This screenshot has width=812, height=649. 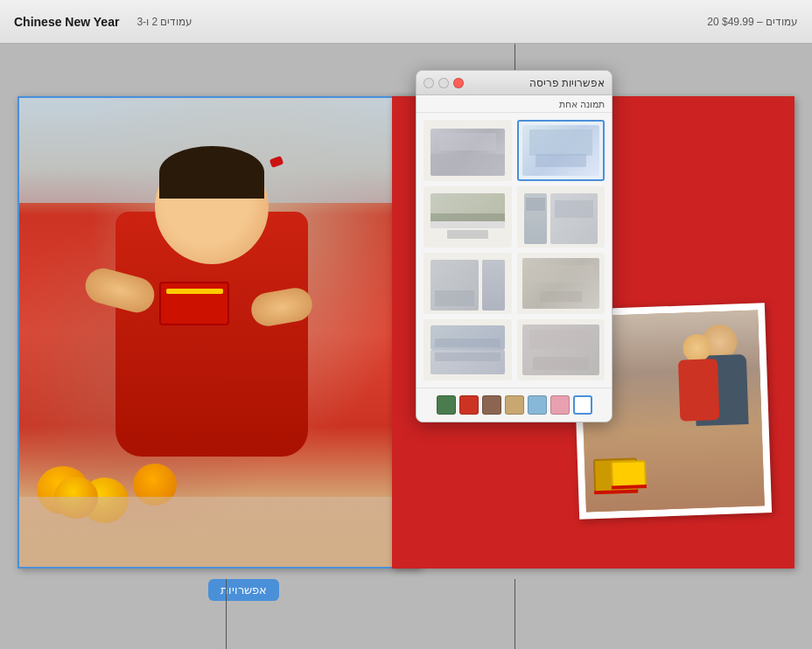 I want to click on top-bar-left: Chinese New Year עמודים 2 ו-3, so click(x=103, y=22).